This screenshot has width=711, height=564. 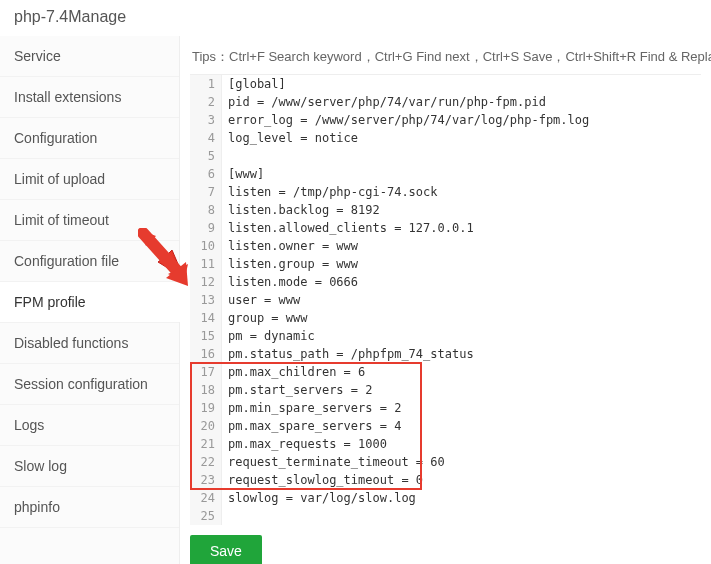 I want to click on sidebar-item-limit-of-upload: Limit of upload, so click(x=90, y=180).